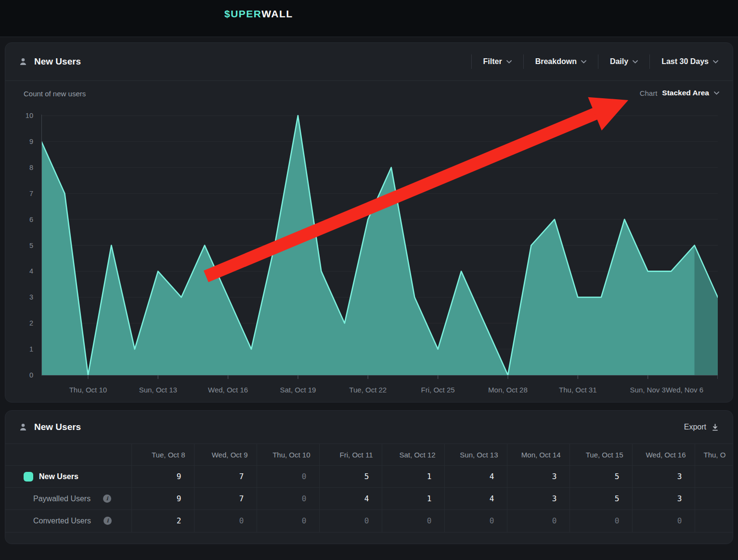  What do you see at coordinates (68, 499) in the screenshot?
I see `row-label-cell: Paywalled Usersi` at bounding box center [68, 499].